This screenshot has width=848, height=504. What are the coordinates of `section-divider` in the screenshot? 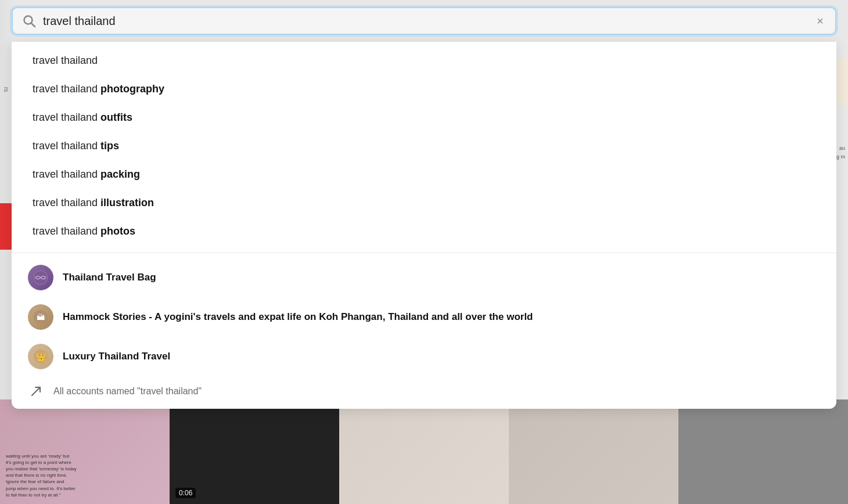 It's located at (424, 253).